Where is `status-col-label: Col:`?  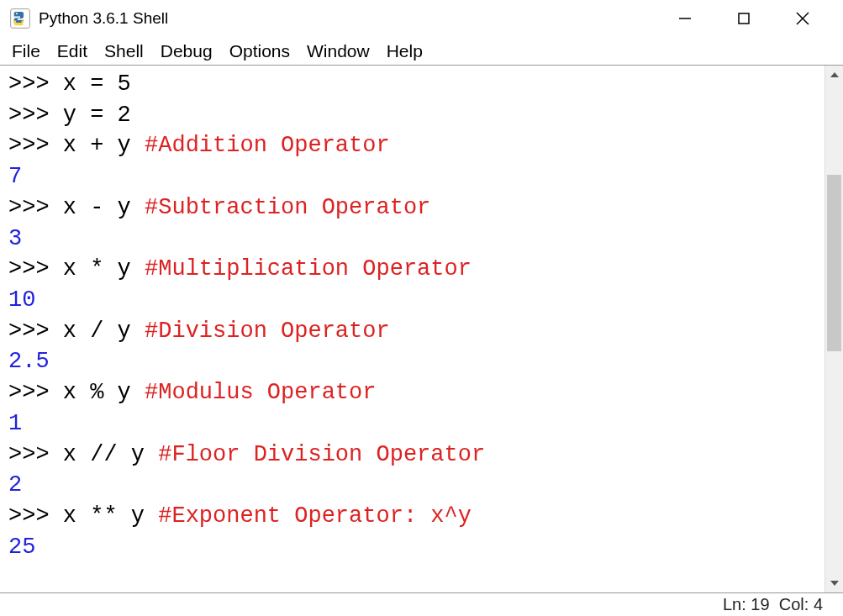
status-col-label: Col: is located at coordinates (794, 605).